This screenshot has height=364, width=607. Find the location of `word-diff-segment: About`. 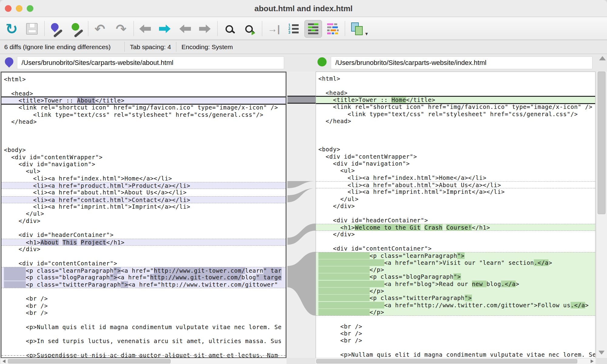

word-diff-segment: About is located at coordinates (49, 242).